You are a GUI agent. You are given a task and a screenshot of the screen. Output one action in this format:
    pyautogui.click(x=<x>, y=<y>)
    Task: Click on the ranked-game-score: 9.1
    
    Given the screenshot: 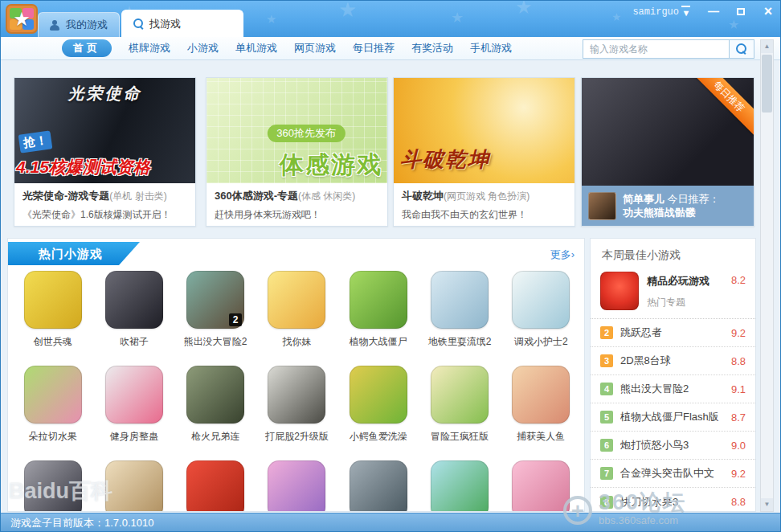 What is the action you would take?
    pyautogui.click(x=738, y=389)
    